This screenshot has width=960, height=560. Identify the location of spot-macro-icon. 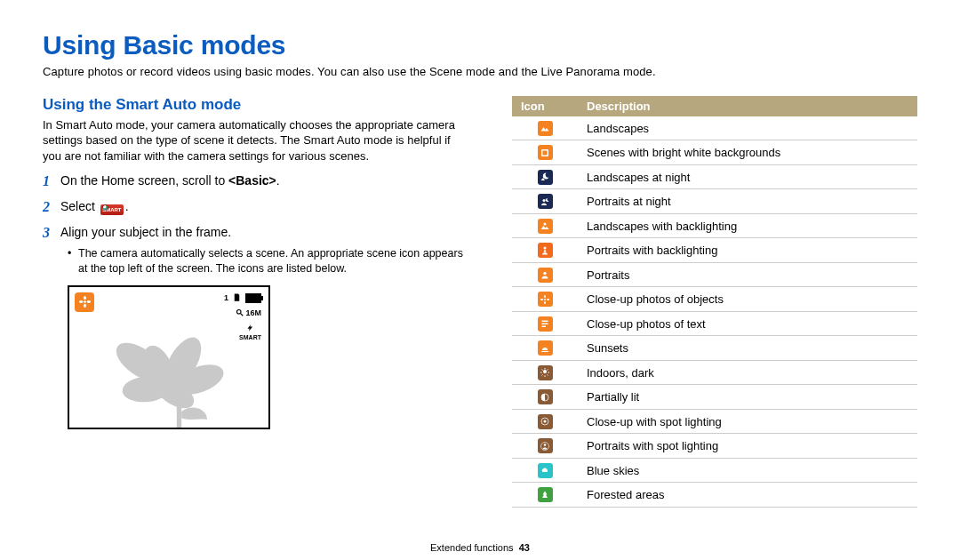
(546, 421).